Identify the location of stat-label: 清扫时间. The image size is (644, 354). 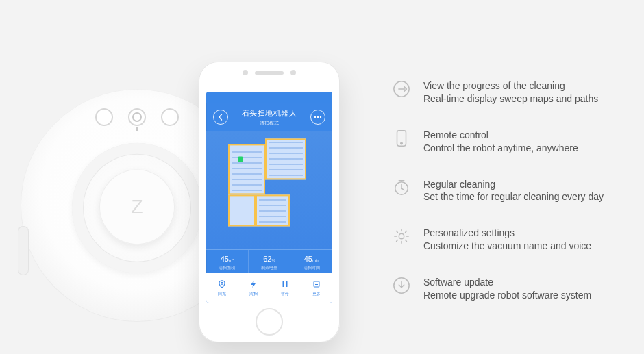
(312, 268).